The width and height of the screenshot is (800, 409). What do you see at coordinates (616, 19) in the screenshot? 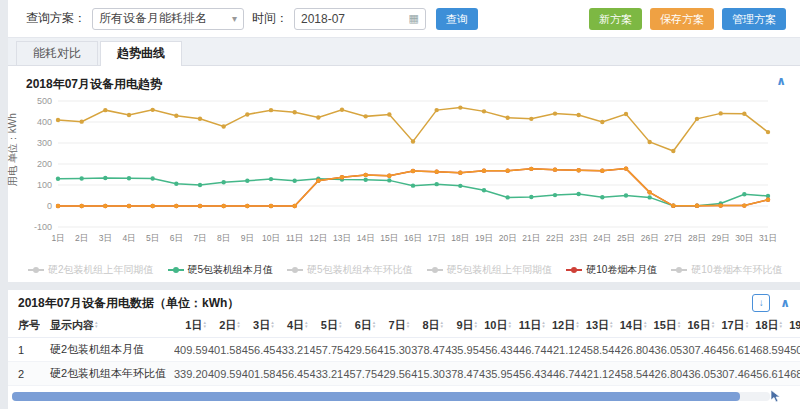
I see `new-plan-button: 新方案` at bounding box center [616, 19].